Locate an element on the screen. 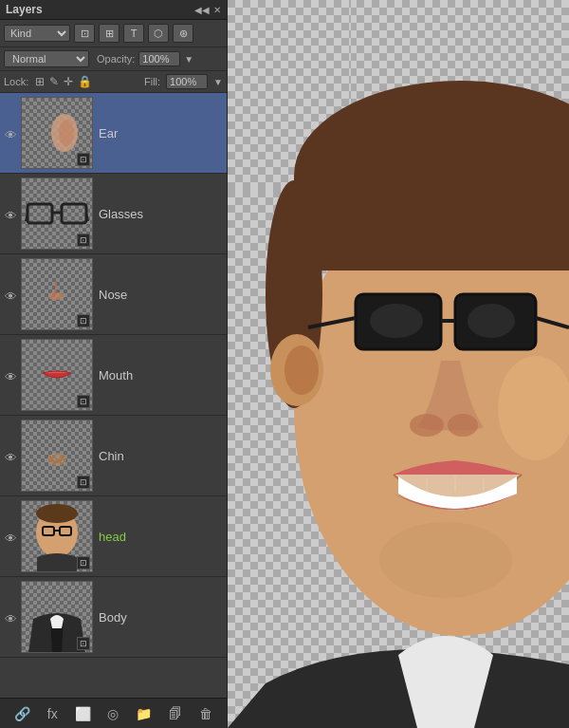 This screenshot has width=569, height=728. layer-thumb-chin: ⊡ is located at coordinates (57, 456).